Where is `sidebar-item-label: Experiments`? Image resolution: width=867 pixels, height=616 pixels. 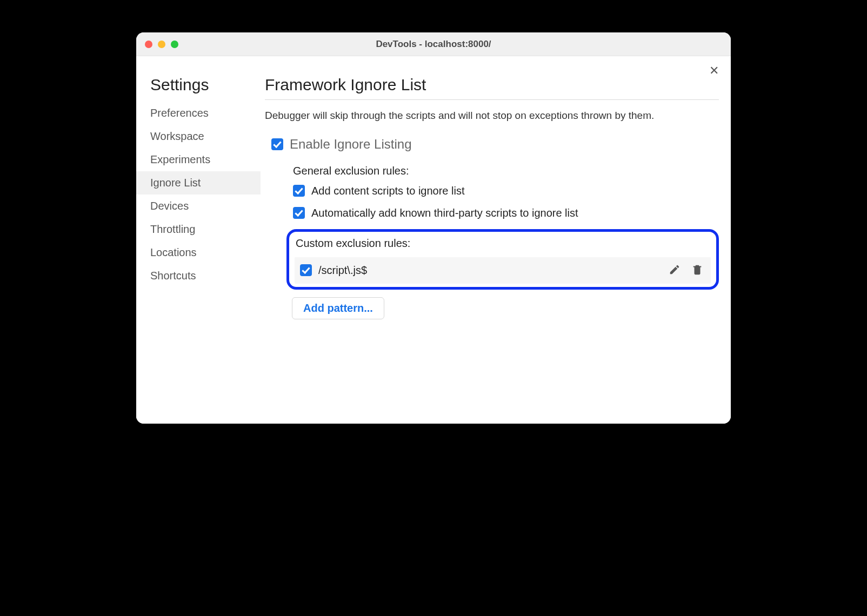 sidebar-item-label: Experiments is located at coordinates (181, 159).